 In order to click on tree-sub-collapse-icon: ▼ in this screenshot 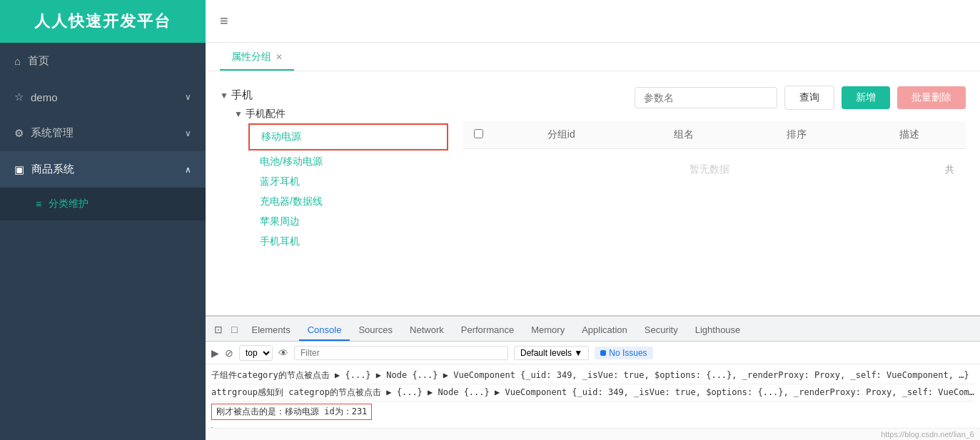, I will do `click(238, 114)`.